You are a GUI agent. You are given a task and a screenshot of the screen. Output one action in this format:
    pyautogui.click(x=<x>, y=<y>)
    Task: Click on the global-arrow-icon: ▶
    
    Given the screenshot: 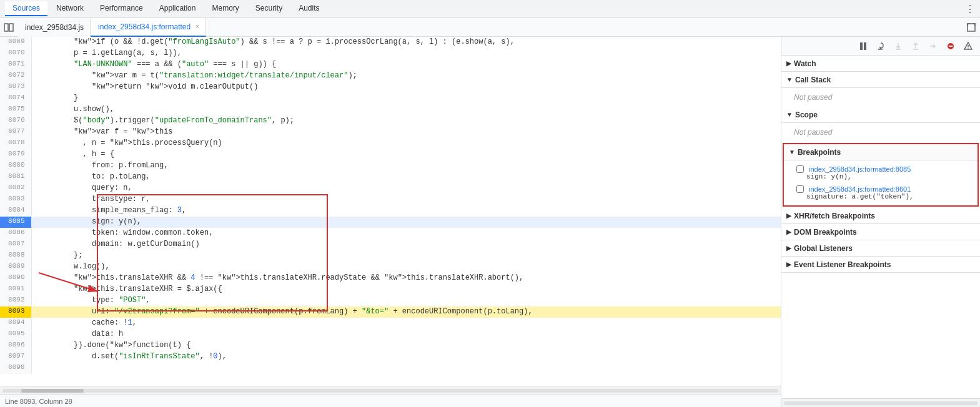 What is the action you would take?
    pyautogui.click(x=789, y=248)
    